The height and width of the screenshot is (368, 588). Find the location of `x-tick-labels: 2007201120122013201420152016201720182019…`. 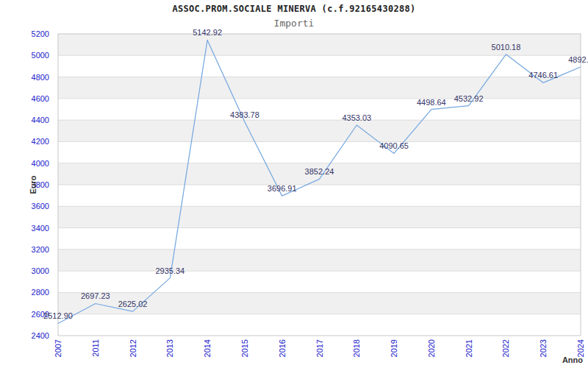

x-tick-labels: 2007201120122013201420152016201720182019… is located at coordinates (319, 348).